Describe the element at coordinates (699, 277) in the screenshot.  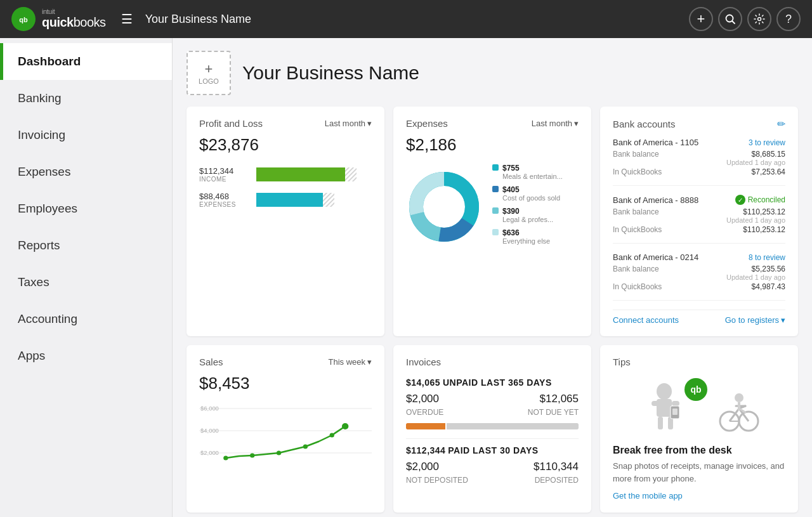
I see `bank-account-row-2: Bank of America - 0214 8 to review Bank …` at that location.